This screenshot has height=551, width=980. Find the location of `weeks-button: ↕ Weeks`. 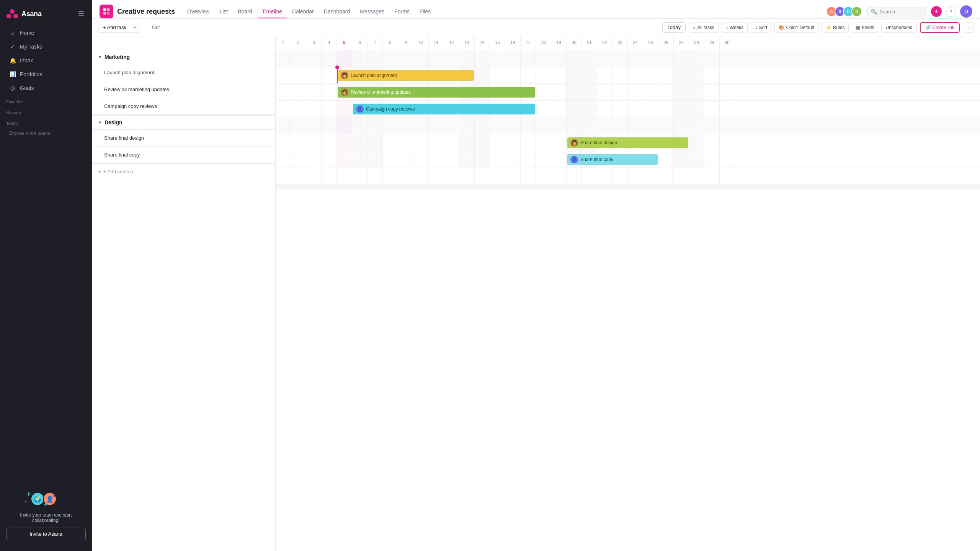

weeks-button: ↕ Weeks is located at coordinates (735, 28).